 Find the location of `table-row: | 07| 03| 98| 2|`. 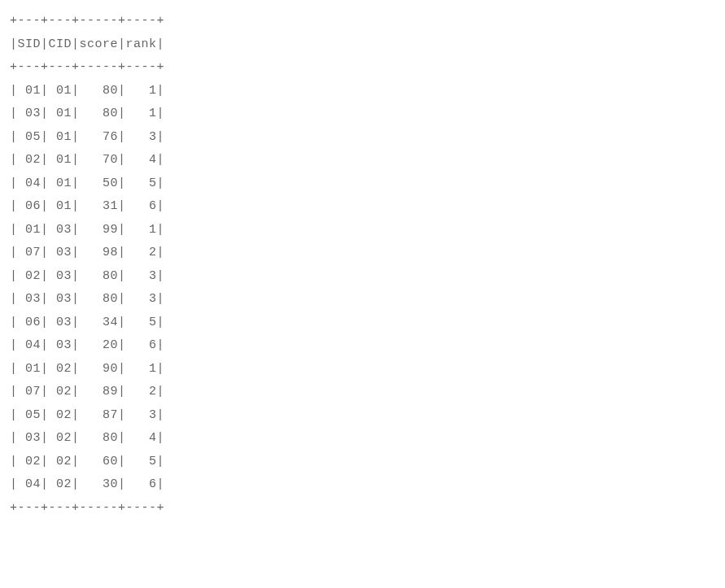

table-row: | 07| 03| 98| 2| is located at coordinates (87, 254).